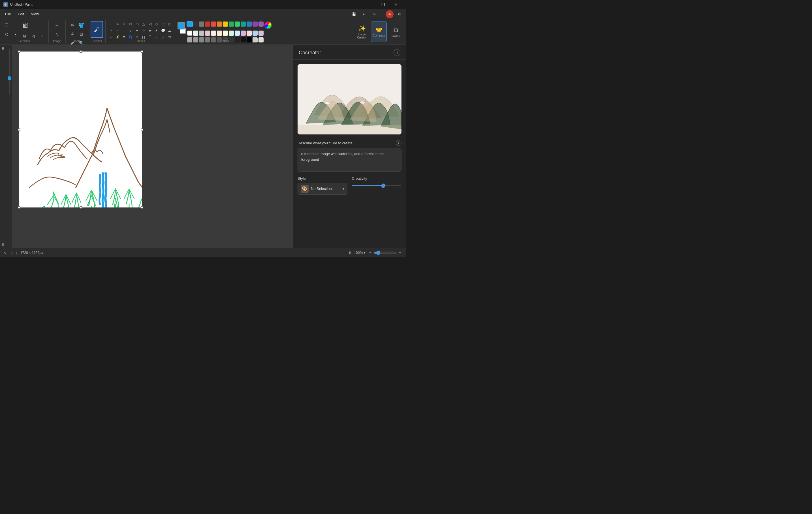 This screenshot has height=514, width=812. Describe the element at coordinates (379, 32) in the screenshot. I see `cocreator-button: 🤝 Cocreator` at that location.